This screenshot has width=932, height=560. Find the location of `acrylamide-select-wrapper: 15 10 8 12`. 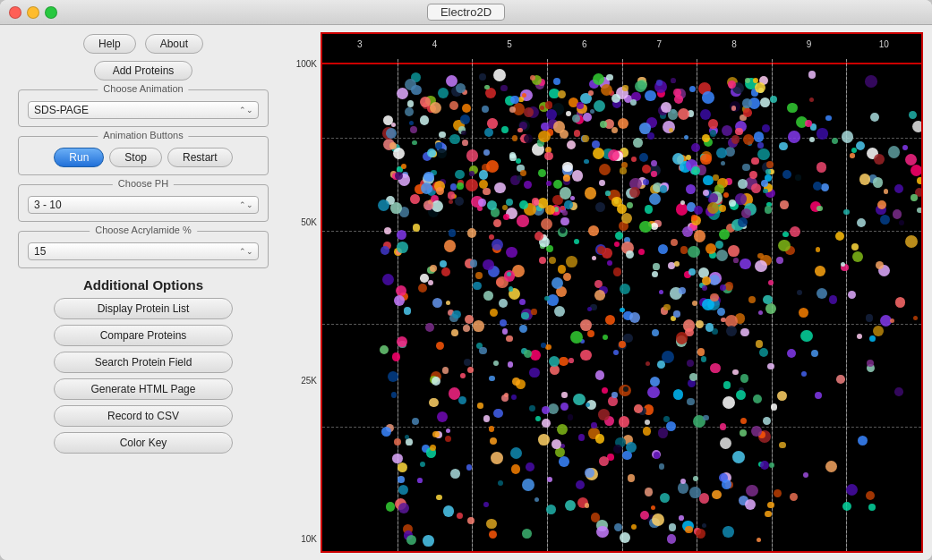

acrylamide-select-wrapper: 15 10 8 12 is located at coordinates (143, 251).